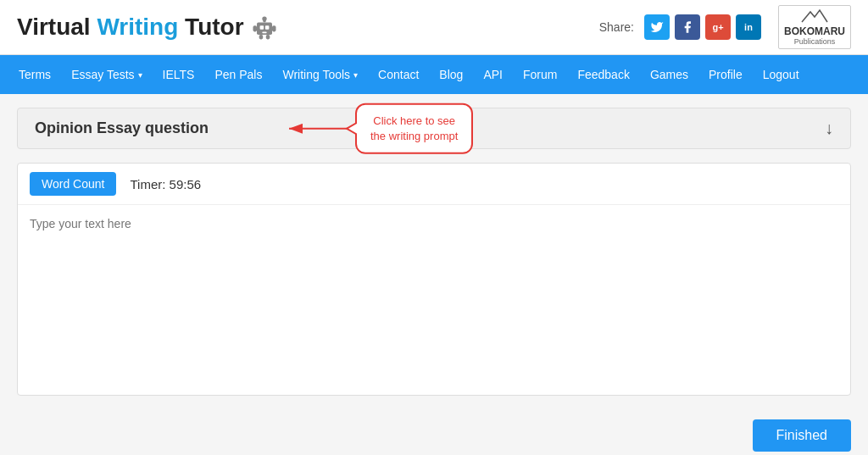  I want to click on nav-api: API, so click(493, 75).